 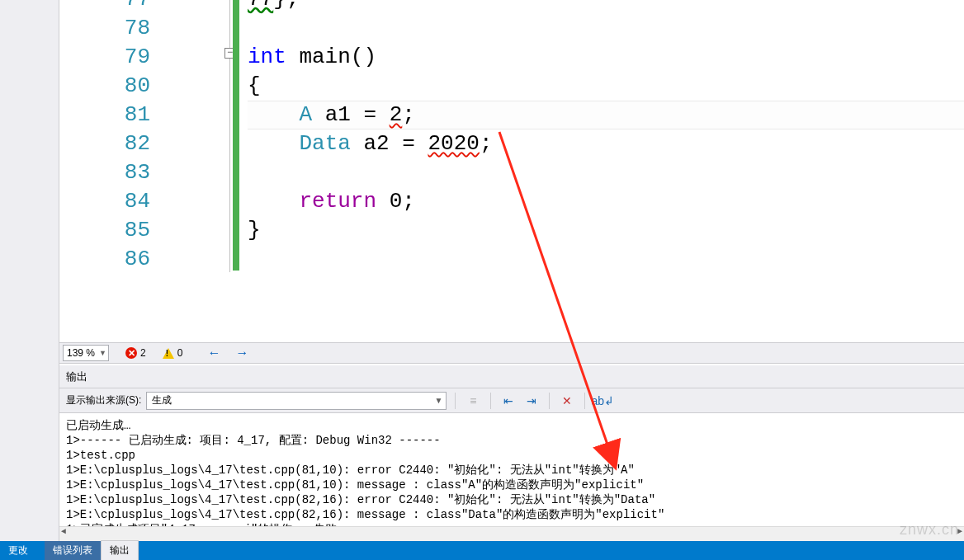 I want to click on line-number: 78, so click(x=112, y=28).